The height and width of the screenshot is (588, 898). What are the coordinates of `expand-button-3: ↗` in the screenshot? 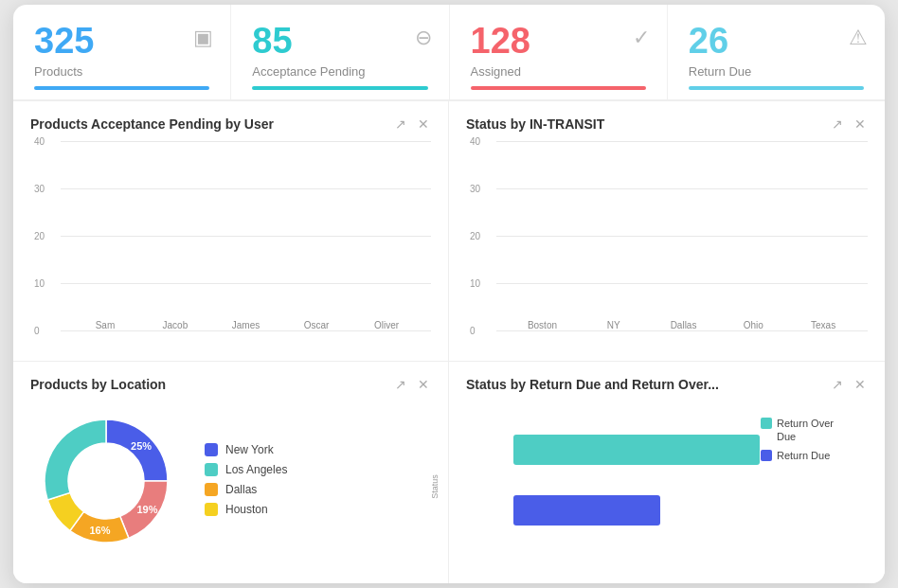 It's located at (401, 384).